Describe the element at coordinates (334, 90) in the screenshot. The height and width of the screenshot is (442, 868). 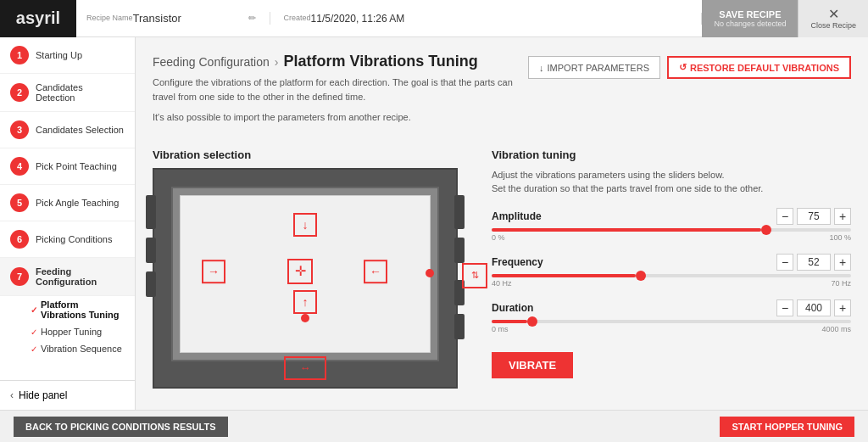
I see `page-description-1: Configure the vibrations of the platform…` at that location.